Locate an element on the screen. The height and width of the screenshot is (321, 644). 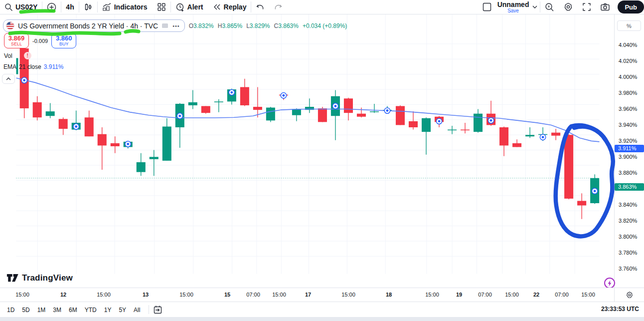
price-axis-label: 4.000% is located at coordinates (628, 77).